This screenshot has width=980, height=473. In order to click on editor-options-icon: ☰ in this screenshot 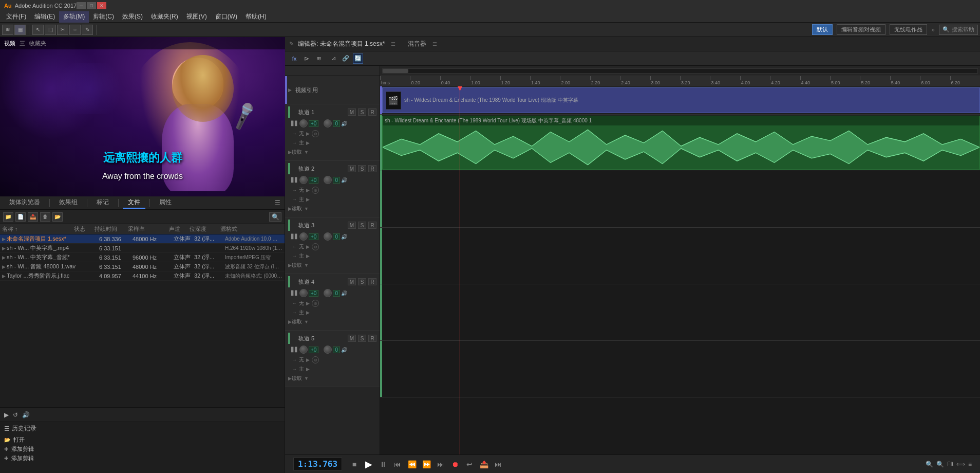, I will do `click(393, 44)`.